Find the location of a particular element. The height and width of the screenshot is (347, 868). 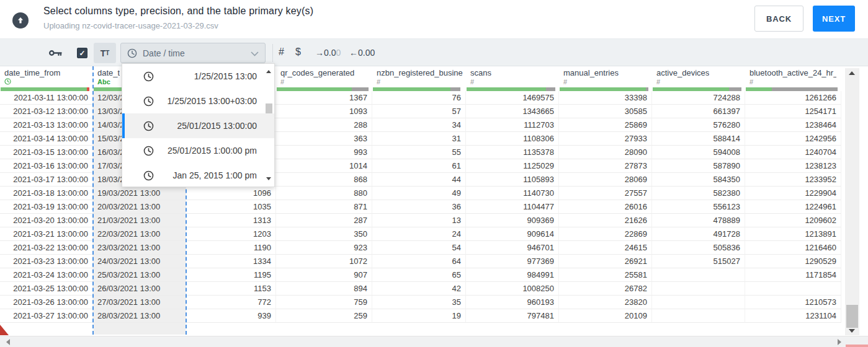

boolean-type-checkbox: ✓ is located at coordinates (82, 53).